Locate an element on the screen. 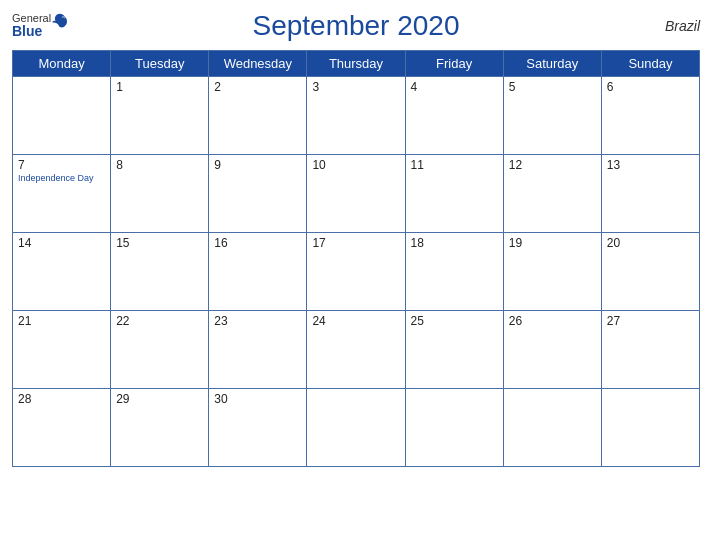 The height and width of the screenshot is (550, 712). logo-bird-icon is located at coordinates (60, 21).